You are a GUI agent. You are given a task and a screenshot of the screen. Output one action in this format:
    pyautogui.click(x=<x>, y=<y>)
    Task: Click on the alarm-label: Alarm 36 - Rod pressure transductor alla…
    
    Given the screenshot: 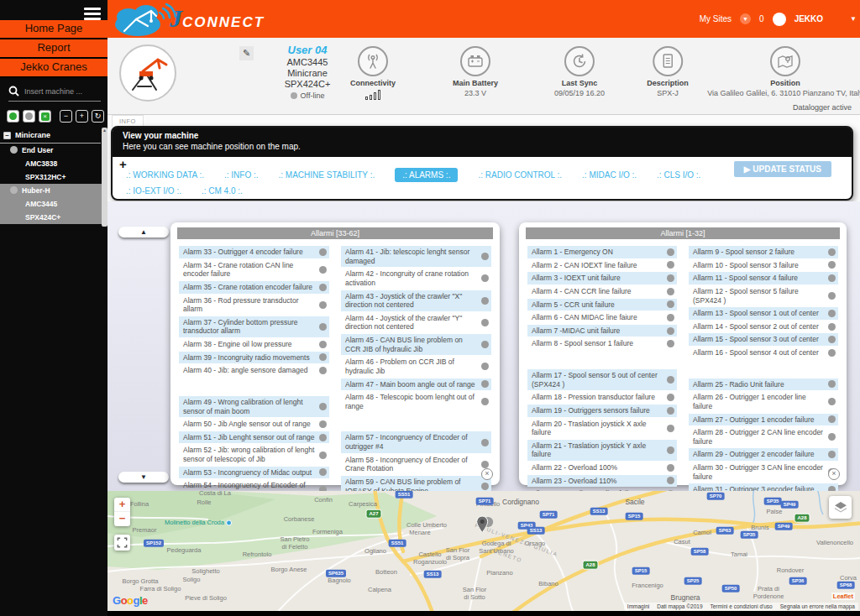 What is the action you would take?
    pyautogui.click(x=249, y=305)
    